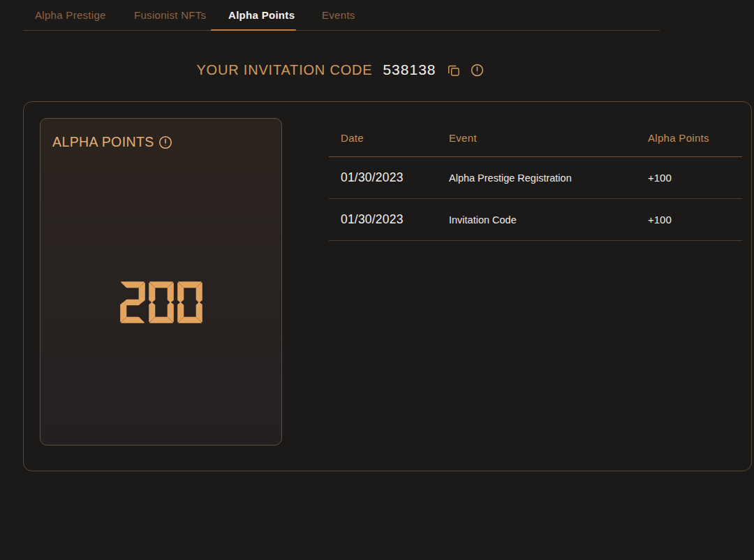  What do you see at coordinates (341, 70) in the screenshot?
I see `invitation-code-section: YOUR INVITATION CODE 538138` at bounding box center [341, 70].